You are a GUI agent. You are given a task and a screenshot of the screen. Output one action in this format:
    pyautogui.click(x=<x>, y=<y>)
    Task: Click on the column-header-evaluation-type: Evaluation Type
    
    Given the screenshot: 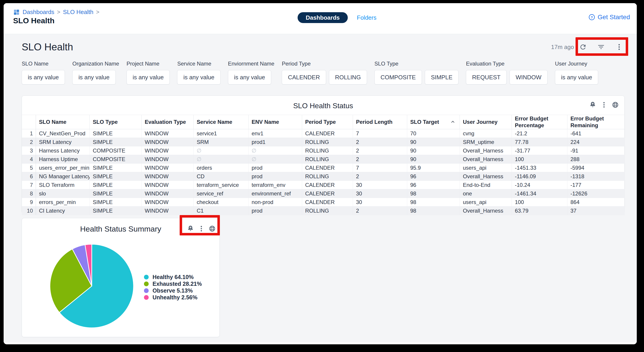 What is the action you would take?
    pyautogui.click(x=168, y=122)
    